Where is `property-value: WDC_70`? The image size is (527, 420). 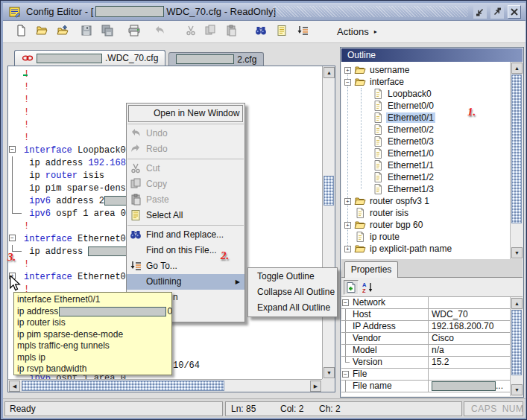
property-value: WDC_70 is located at coordinates (470, 314).